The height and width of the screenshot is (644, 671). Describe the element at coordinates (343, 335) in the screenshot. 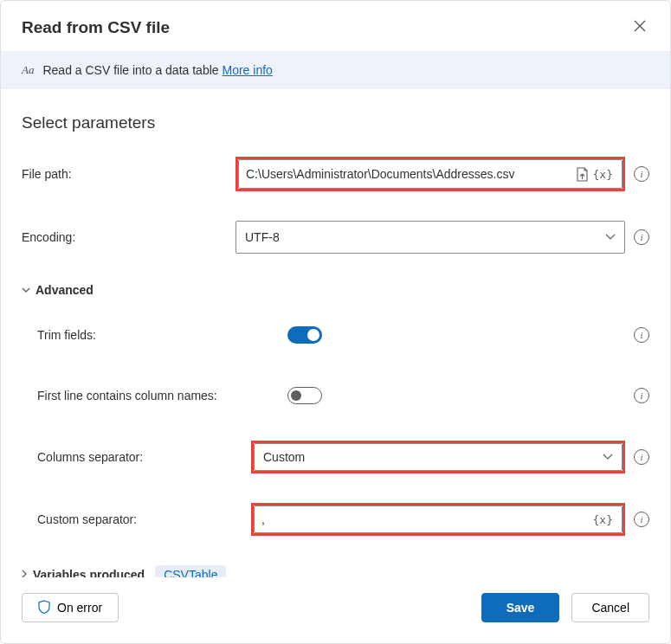

I see `row-trim-fields: Trim fields: i` at that location.